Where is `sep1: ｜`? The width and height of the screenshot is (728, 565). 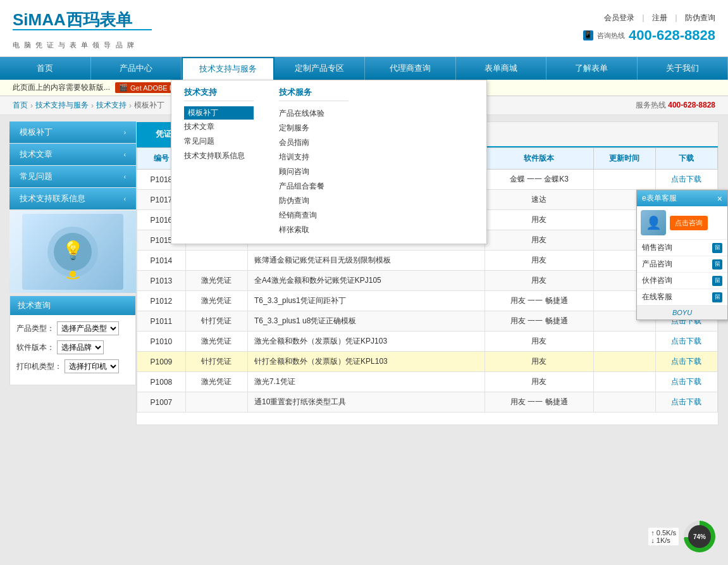 sep1: ｜ is located at coordinates (643, 18).